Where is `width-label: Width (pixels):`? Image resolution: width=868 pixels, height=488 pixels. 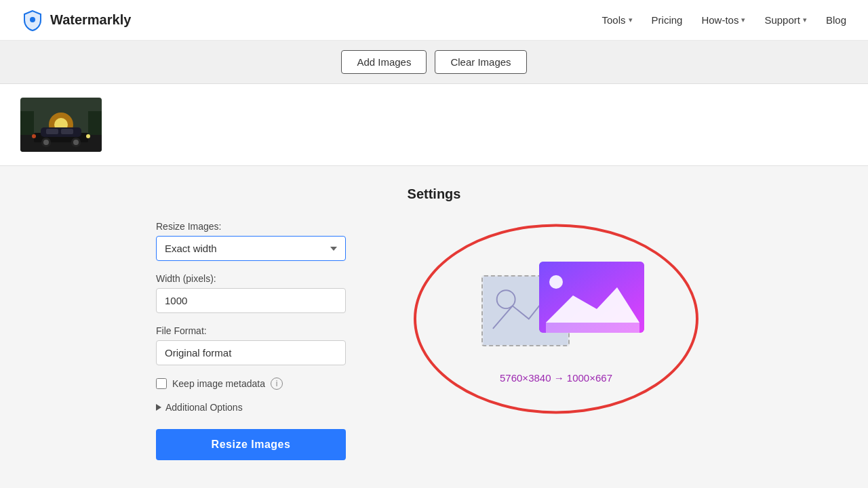
width-label: Width (pixels): is located at coordinates (258, 279).